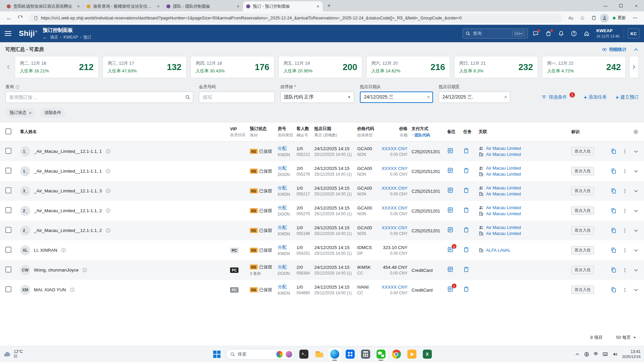  Describe the element at coordinates (322, 270) in the screenshot. I see `table-row: CW Wong, chunmanJoyce PC RS 已保留 3 喜好 分配` at that location.